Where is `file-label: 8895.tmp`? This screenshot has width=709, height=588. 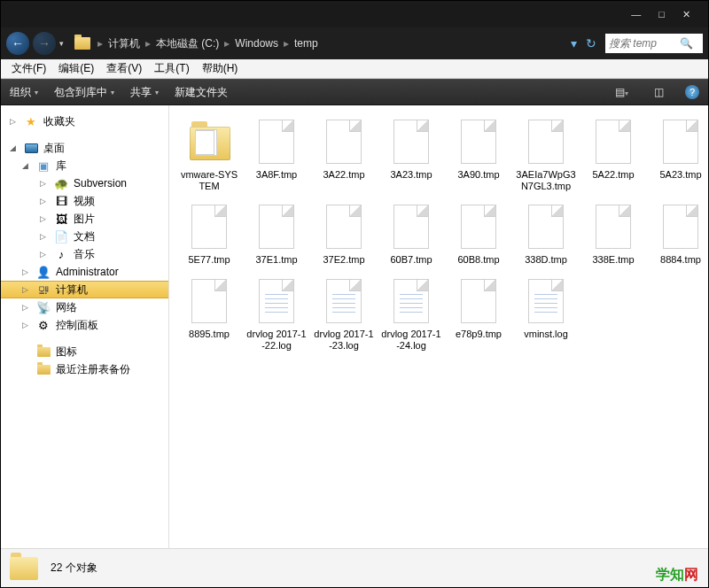 file-label: 8895.tmp is located at coordinates (209, 335).